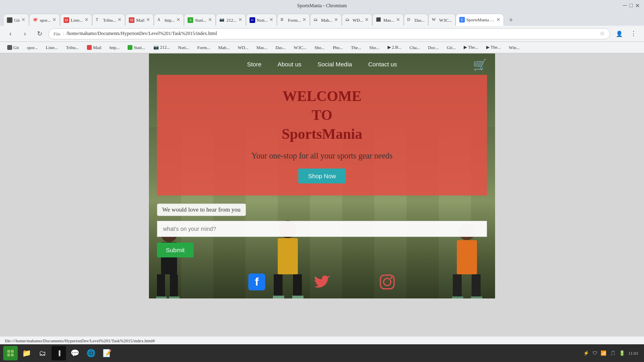  Describe the element at coordinates (59, 353) in the screenshot. I see `taskbar-xterm: ▐` at that location.